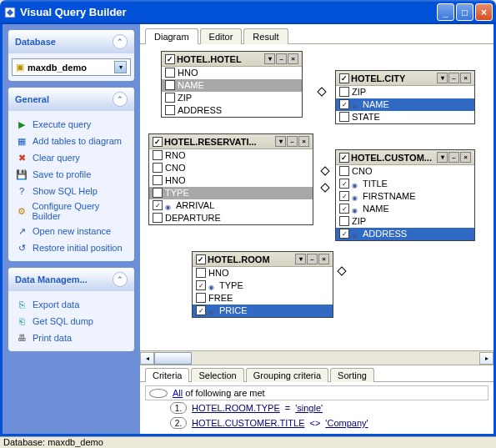 This screenshot has width=496, height=448. What do you see at coordinates (72, 211) in the screenshot?
I see `sidebar-item: ⚙Configure Query Builder` at bounding box center [72, 211].